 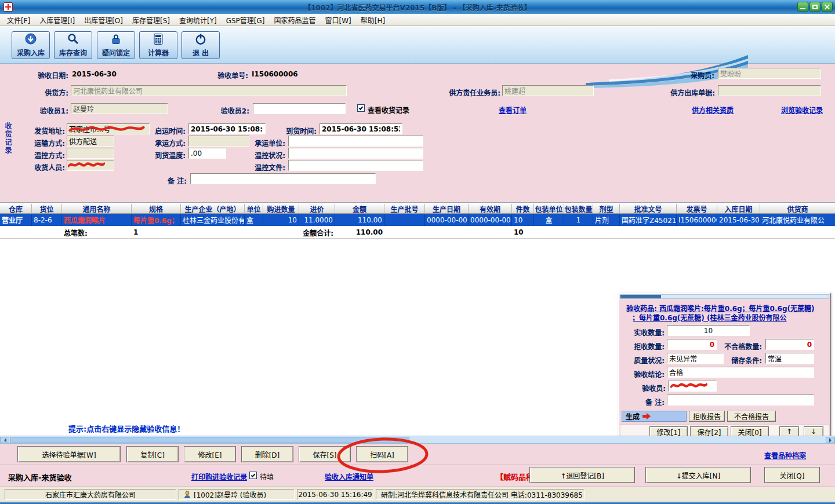 What do you see at coordinates (769, 73) in the screenshot?
I see `buyer-input` at bounding box center [769, 73].